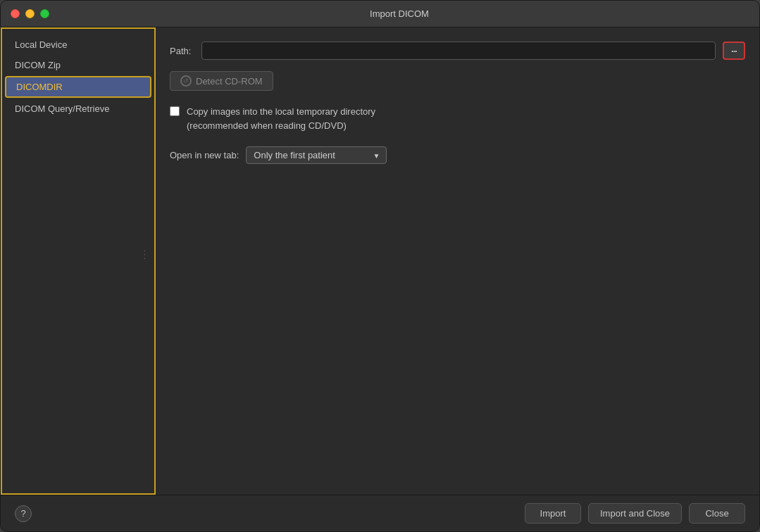  I want to click on path-row: Path: ···, so click(458, 51).